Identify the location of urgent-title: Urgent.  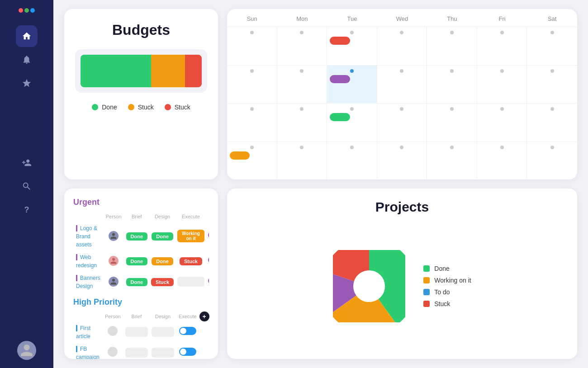
(141, 203).